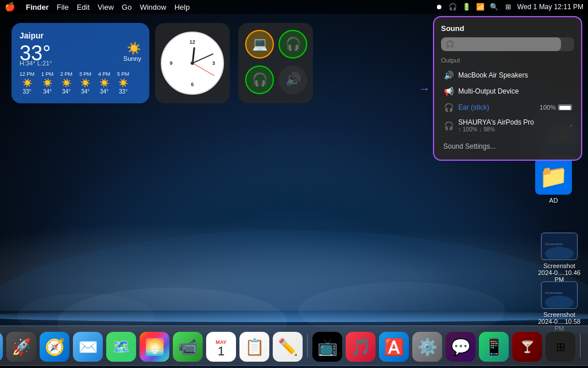  Describe the element at coordinates (554, 244) in the screenshot. I see `svg-text: Screenshot` at that location.